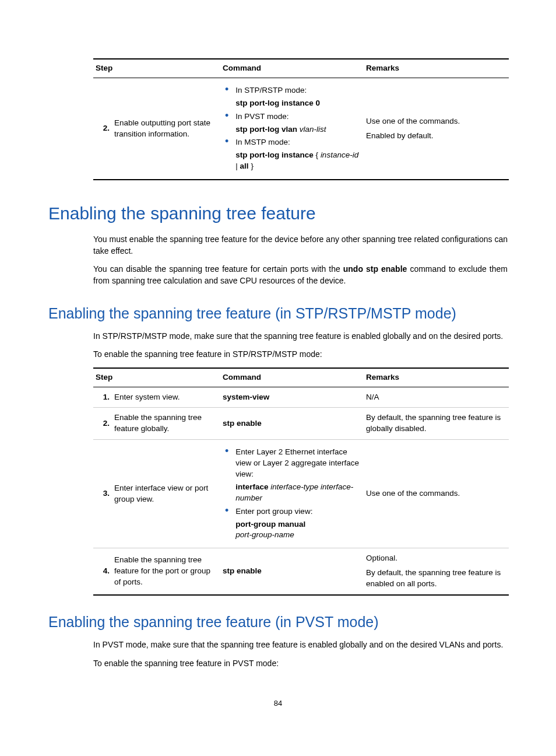 The width and height of the screenshot is (556, 756). I want to click on table-row: 2. Enable outputting port state transiti…, so click(301, 128).